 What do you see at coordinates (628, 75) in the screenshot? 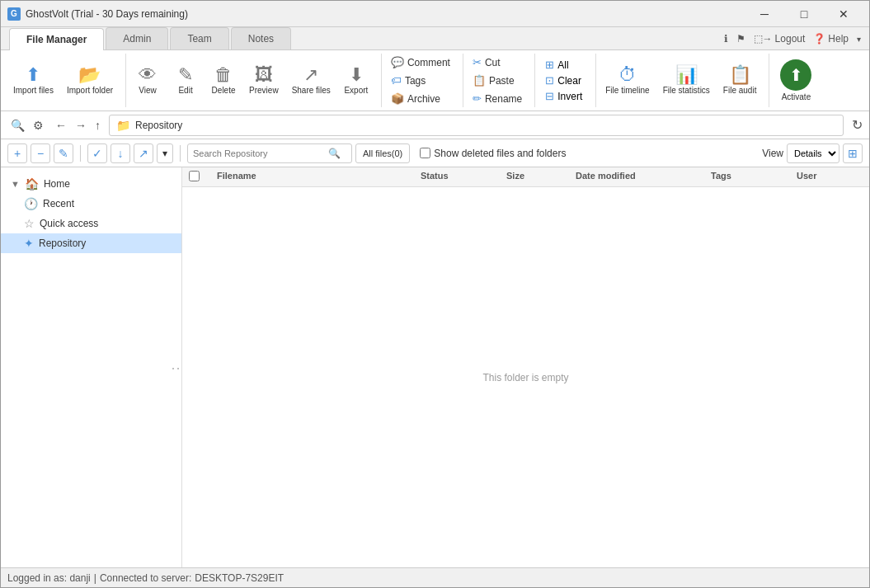
I see `file-timeline-icon: ⏱` at bounding box center [628, 75].